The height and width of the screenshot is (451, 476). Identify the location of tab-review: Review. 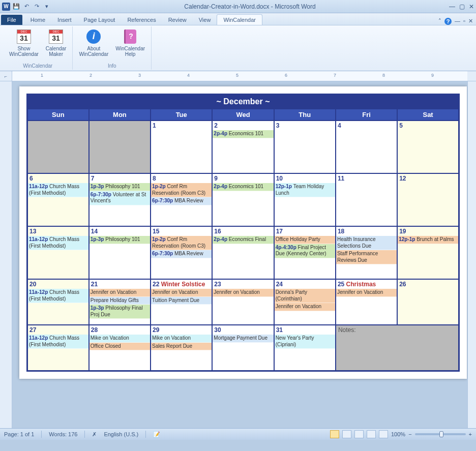
(177, 20).